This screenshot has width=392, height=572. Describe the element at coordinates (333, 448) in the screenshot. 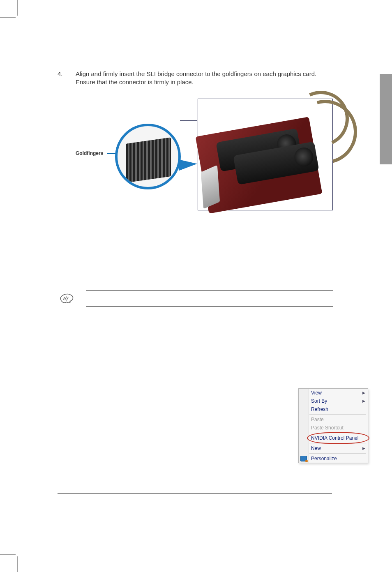

I see `ctxmenu-item-new: New ▶` at that location.